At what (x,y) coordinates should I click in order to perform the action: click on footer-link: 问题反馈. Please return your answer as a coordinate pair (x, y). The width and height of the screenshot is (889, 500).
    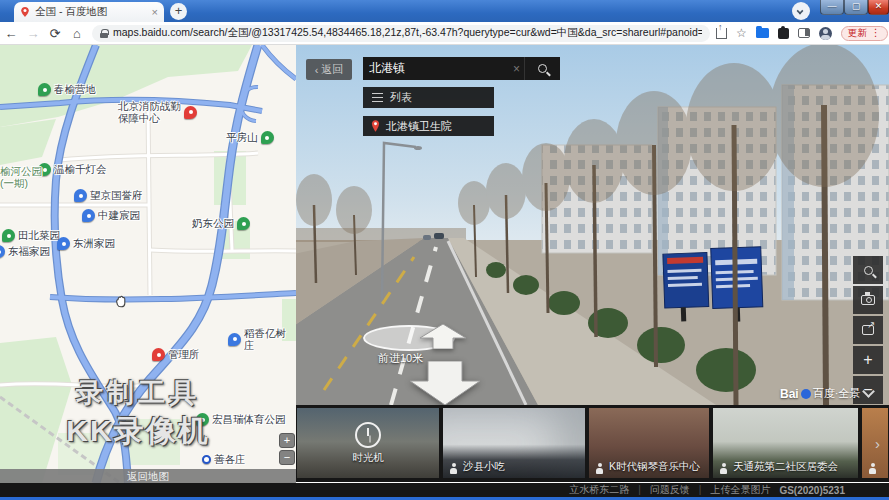
    Looking at the image, I should click on (680, 490).